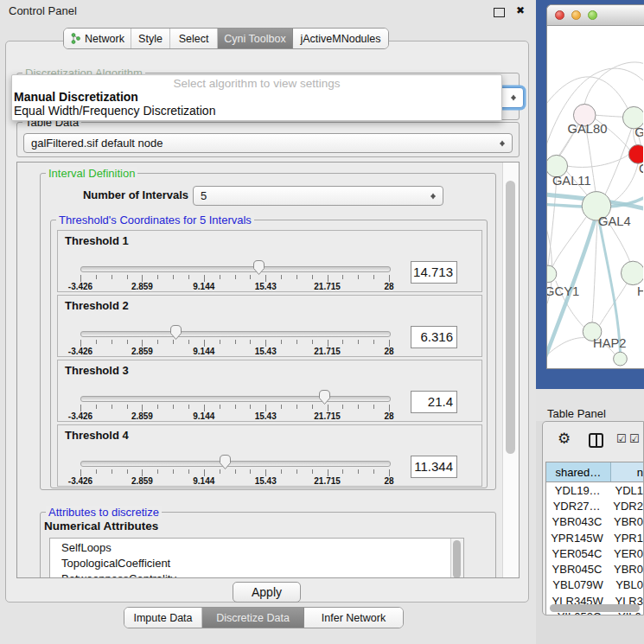 The height and width of the screenshot is (644, 644). I want to click on table-row: YDR27…YDR2, so click(595, 506).